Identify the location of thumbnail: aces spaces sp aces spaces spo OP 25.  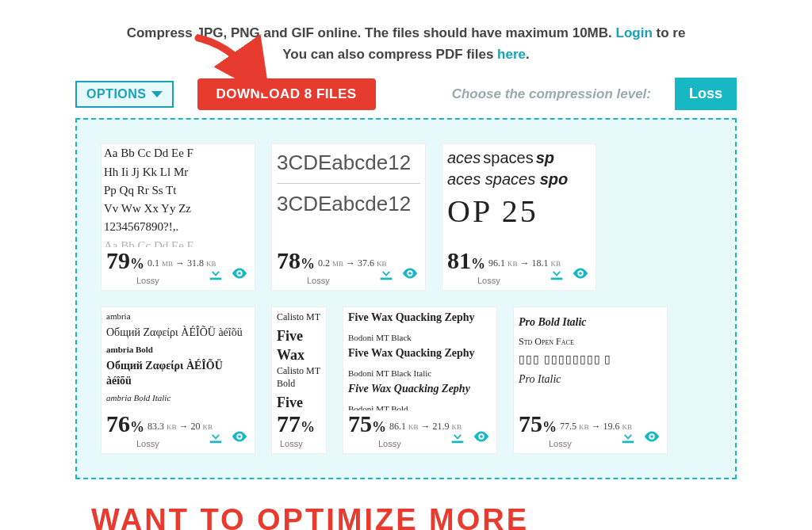
(519, 196).